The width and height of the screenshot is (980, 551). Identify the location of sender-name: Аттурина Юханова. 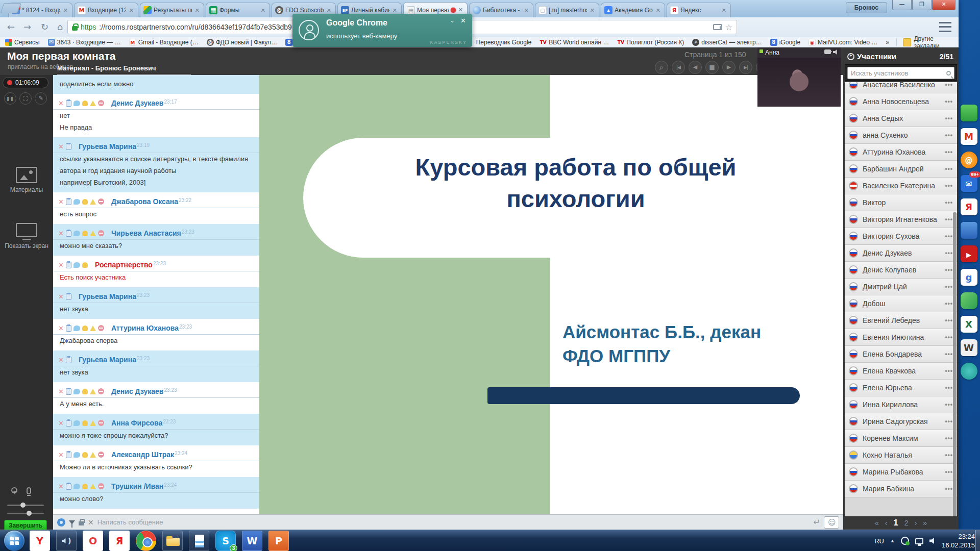
(145, 328).